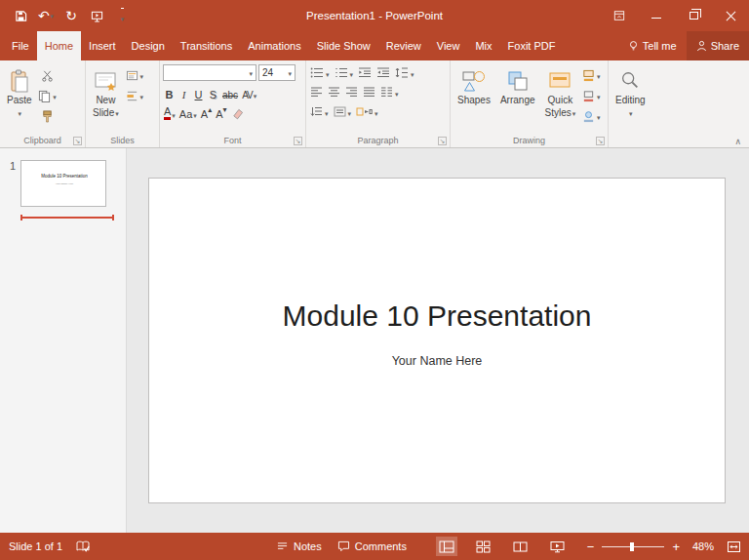  Describe the element at coordinates (84, 546) in the screenshot. I see `spell-check-button` at that location.